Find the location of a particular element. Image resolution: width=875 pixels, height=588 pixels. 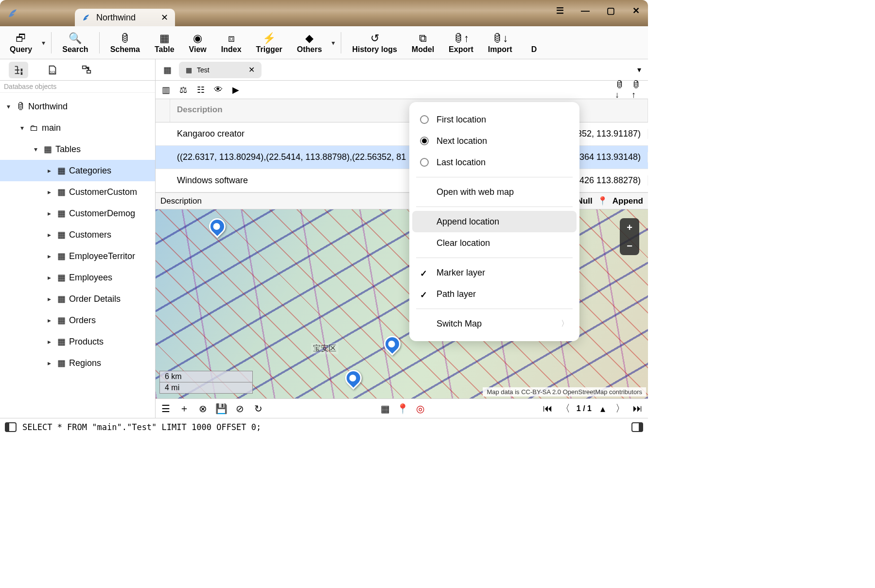

tree-table-regions: ▸▦Regions is located at coordinates (78, 363).